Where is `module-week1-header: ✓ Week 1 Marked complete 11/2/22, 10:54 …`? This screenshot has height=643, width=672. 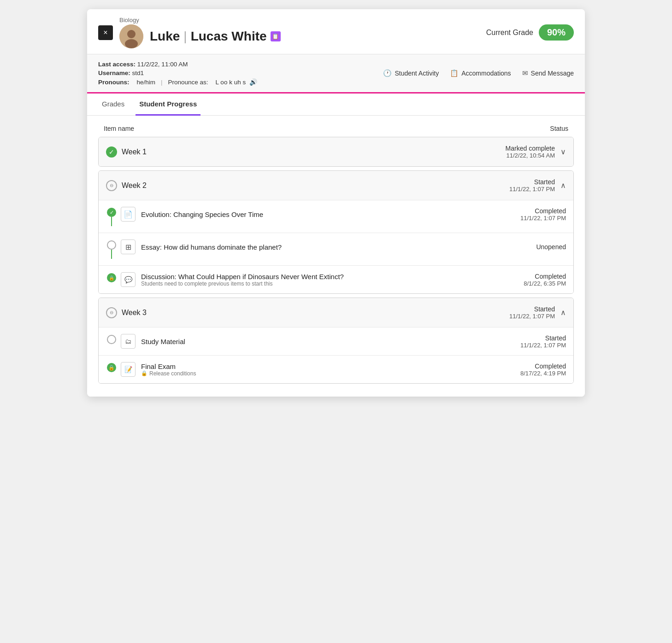 module-week1-header: ✓ Week 1 Marked complete 11/2/22, 10:54 … is located at coordinates (336, 152).